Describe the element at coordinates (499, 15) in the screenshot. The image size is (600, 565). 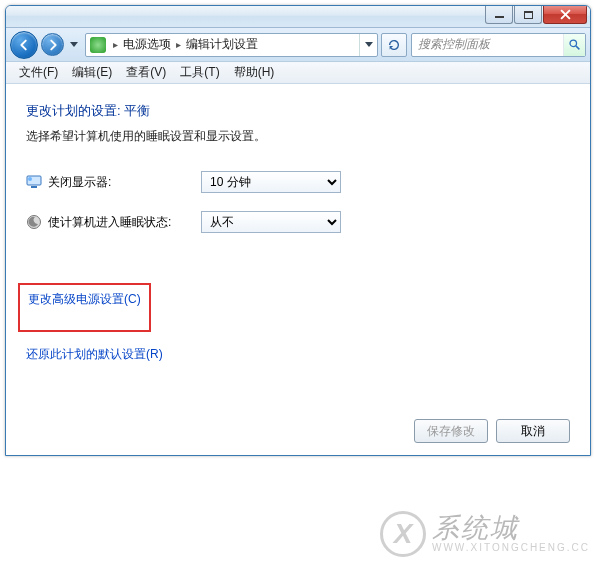
I see `minimize-button` at that location.